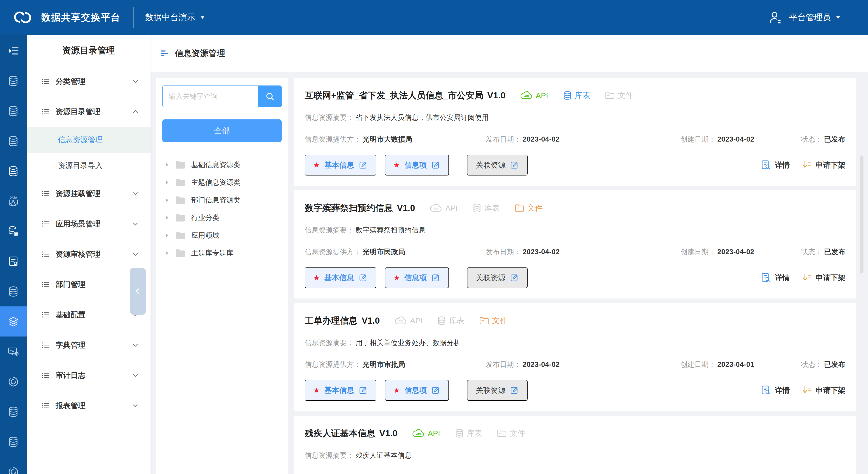 Image resolution: width=868 pixels, height=474 pixels. Describe the element at coordinates (384, 364) in the screenshot. I see `provider-value: 光明市审批局` at that location.